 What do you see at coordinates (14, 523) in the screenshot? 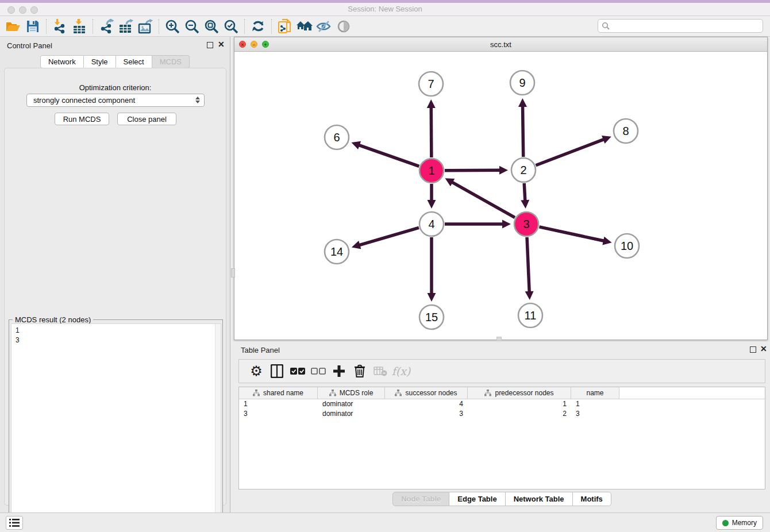
I see `task-history-button` at bounding box center [14, 523].